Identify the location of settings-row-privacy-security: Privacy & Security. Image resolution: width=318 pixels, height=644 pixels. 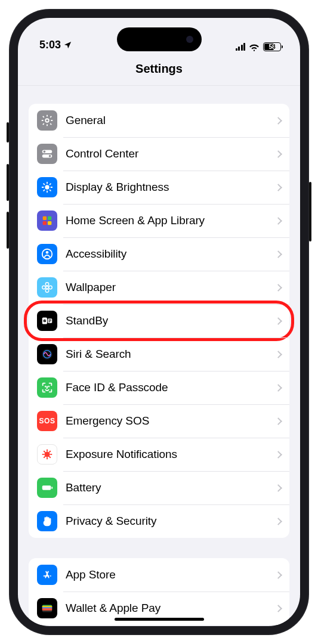
(159, 521).